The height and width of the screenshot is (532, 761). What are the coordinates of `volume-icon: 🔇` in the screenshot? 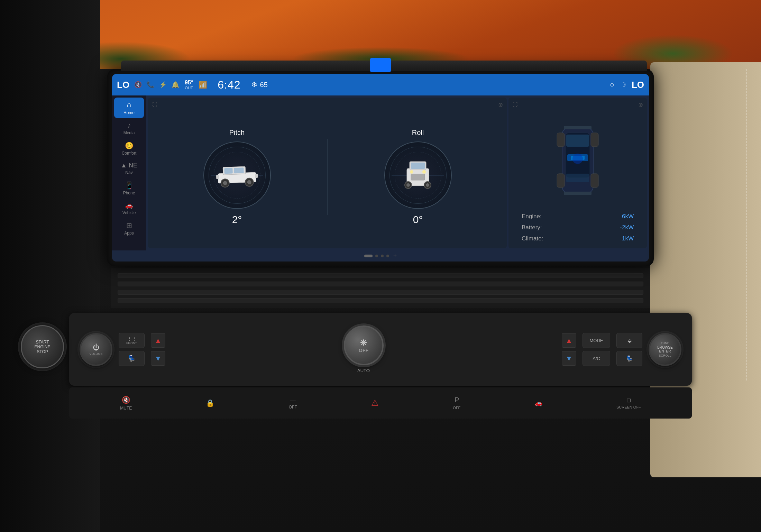 It's located at (138, 85).